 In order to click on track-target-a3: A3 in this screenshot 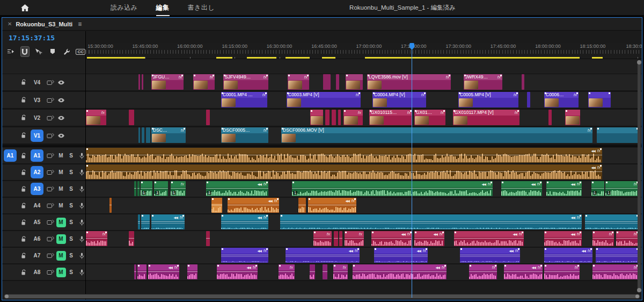, I will do `click(37, 189)`.